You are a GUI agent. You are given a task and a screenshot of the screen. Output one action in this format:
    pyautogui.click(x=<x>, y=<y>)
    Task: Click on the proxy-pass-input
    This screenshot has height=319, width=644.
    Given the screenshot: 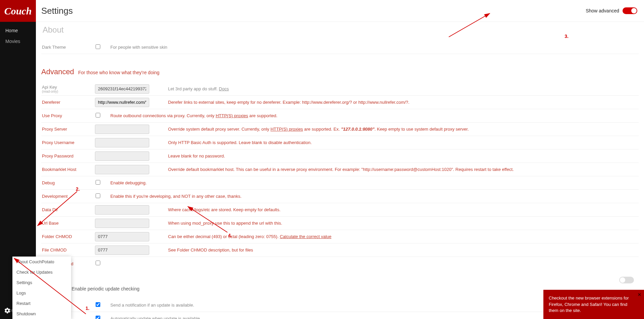 What is the action you would take?
    pyautogui.click(x=122, y=156)
    